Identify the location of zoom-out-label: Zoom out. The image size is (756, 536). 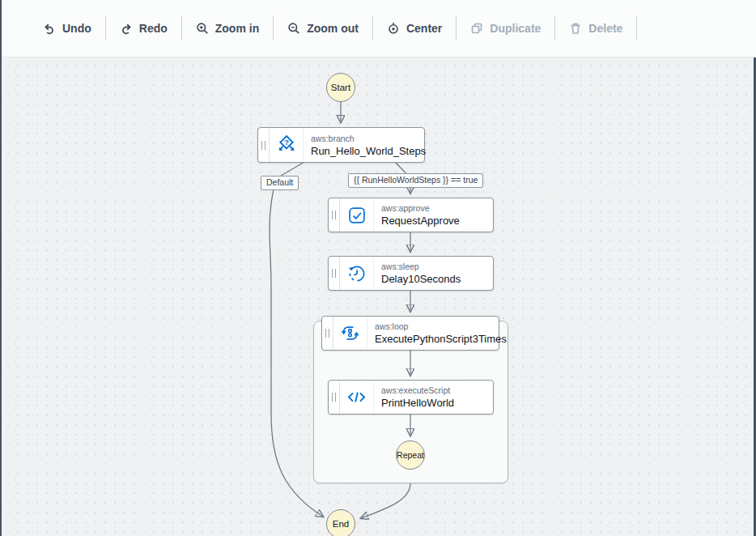
(333, 28).